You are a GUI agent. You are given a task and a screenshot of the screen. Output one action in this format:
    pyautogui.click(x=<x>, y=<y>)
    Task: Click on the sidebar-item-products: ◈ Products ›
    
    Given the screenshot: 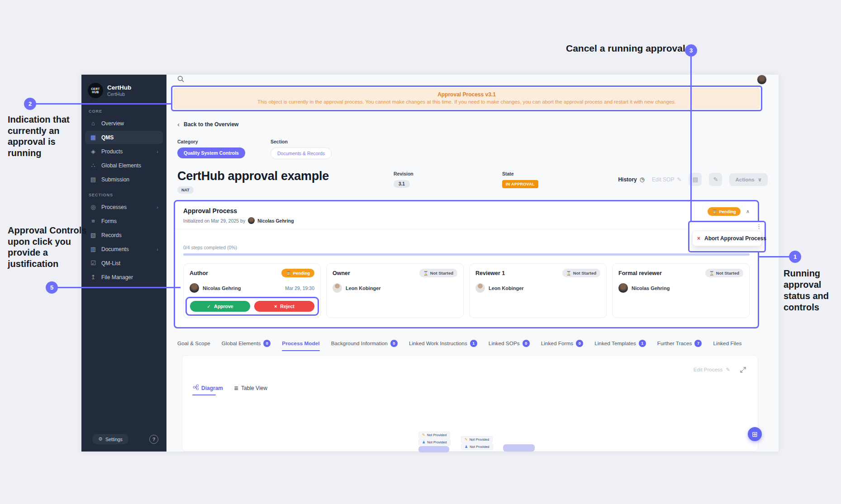 What is the action you would take?
    pyautogui.click(x=124, y=151)
    